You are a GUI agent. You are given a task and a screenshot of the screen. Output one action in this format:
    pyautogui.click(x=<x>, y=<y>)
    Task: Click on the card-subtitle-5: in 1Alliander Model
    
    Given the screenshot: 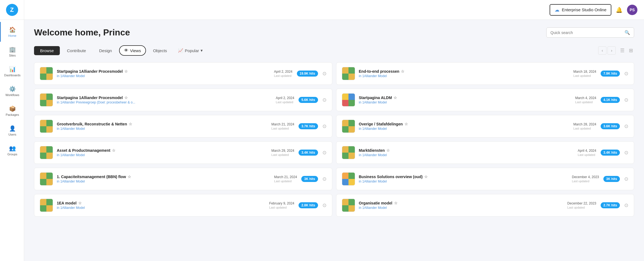 What is the action you would take?
    pyautogui.click(x=464, y=129)
    